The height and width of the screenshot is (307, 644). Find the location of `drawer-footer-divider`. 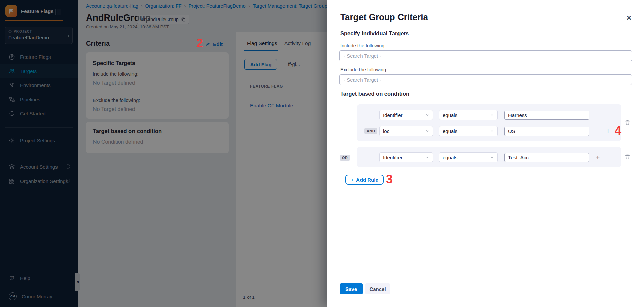

drawer-footer-divider is located at coordinates (485, 270).